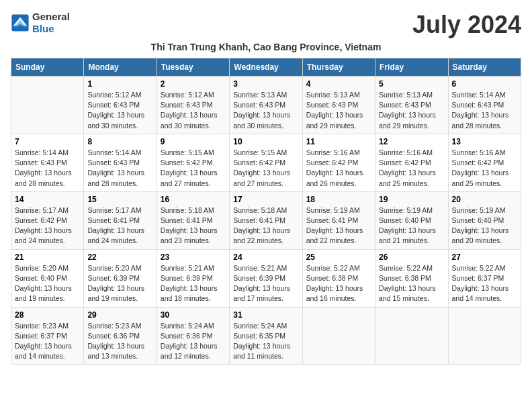 This screenshot has width=532, height=411. I want to click on cell-content: Sunrise: 5:17 AM Sunset: 6:41 PM Dayligh…, so click(120, 226).